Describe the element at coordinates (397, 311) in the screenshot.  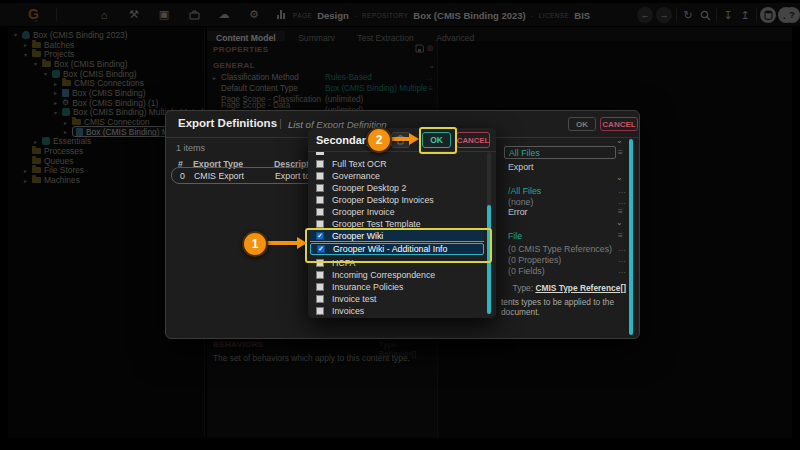
I see `list-item: Invoices` at that location.